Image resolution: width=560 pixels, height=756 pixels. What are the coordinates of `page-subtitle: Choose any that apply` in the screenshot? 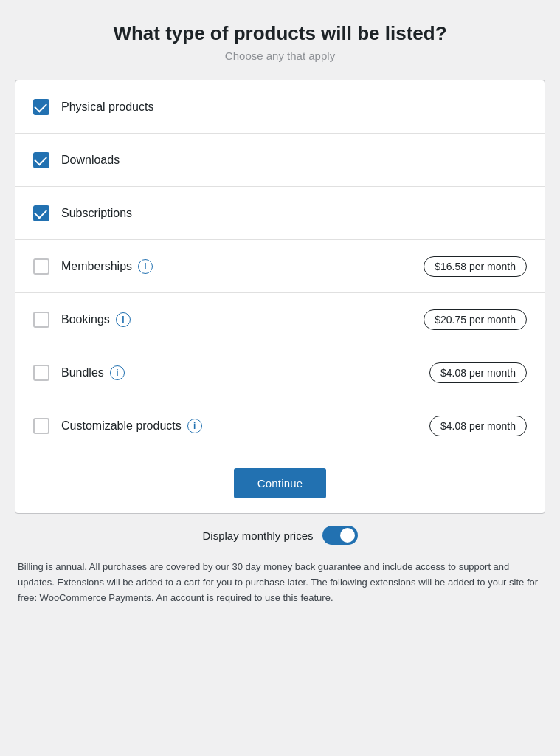 It's located at (280, 56).